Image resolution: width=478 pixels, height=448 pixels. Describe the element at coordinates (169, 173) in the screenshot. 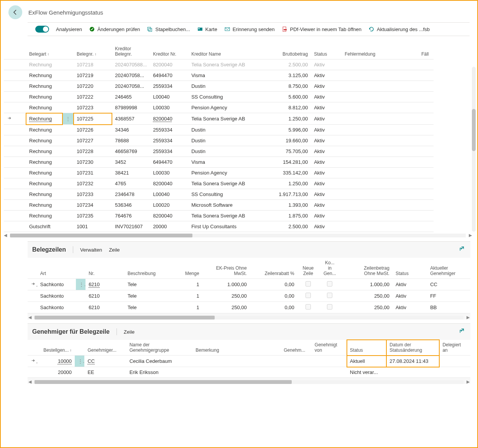

I see `cell-kreditor-nr: L00030` at that location.